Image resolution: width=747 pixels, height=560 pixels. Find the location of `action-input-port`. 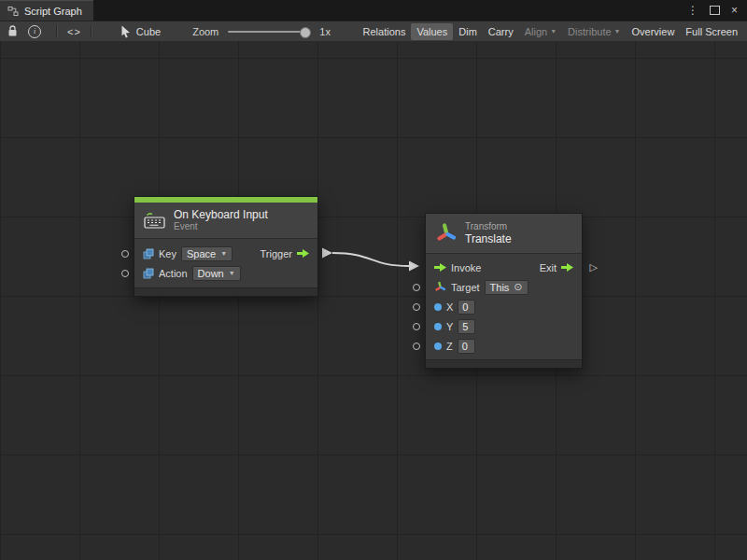

action-input-port is located at coordinates (125, 273).